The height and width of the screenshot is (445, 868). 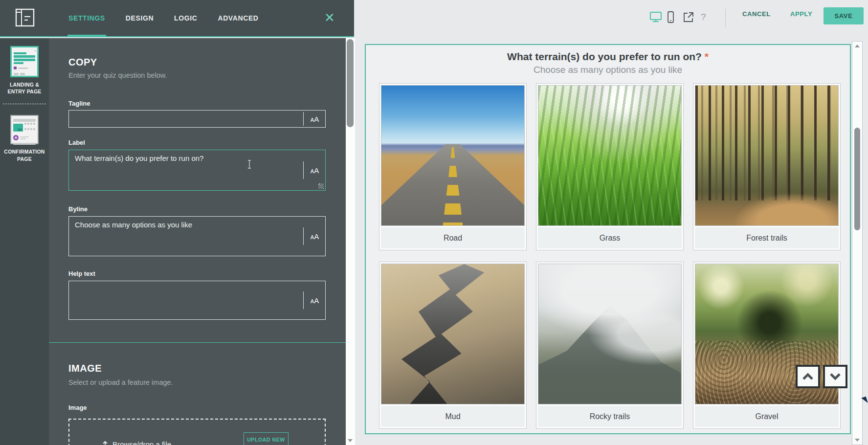 What do you see at coordinates (808, 377) in the screenshot?
I see `scroll-up-button` at bounding box center [808, 377].